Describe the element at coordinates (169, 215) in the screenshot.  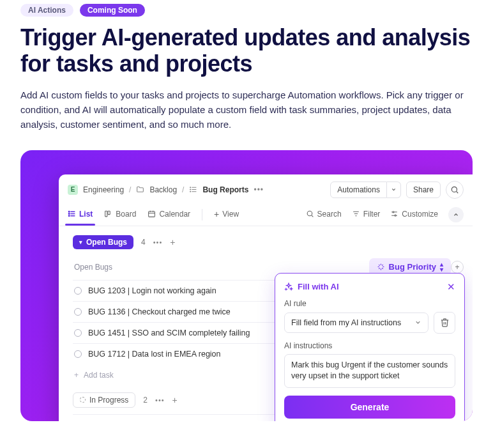
I see `tab-calendar: Calendar` at that location.